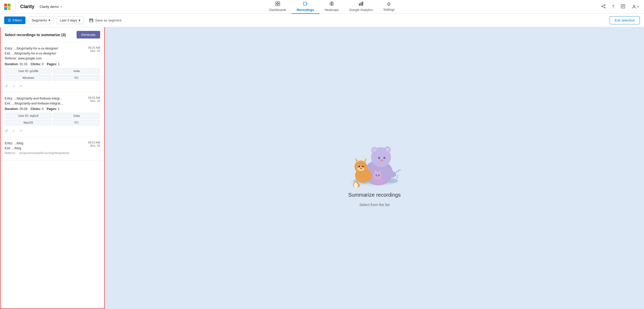 The width and height of the screenshot is (644, 309). Describe the element at coordinates (94, 101) in the screenshot. I see `date-value: Dec. 10` at that location.